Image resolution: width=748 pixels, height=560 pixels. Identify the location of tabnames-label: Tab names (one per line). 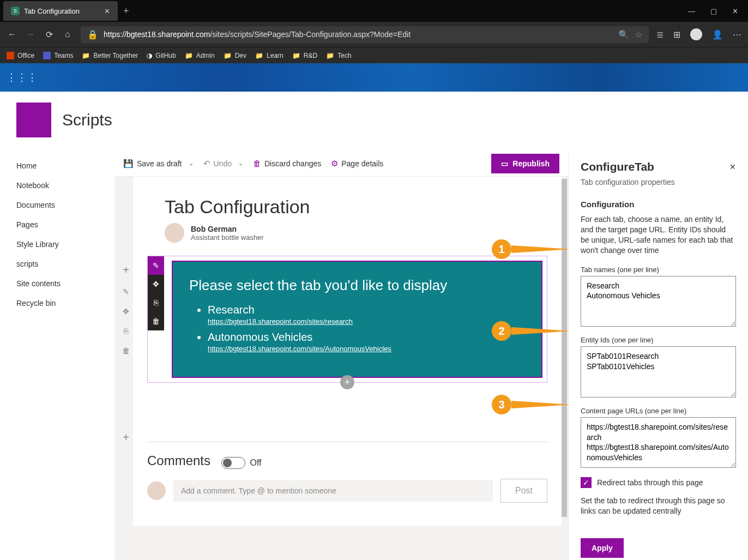
(659, 269).